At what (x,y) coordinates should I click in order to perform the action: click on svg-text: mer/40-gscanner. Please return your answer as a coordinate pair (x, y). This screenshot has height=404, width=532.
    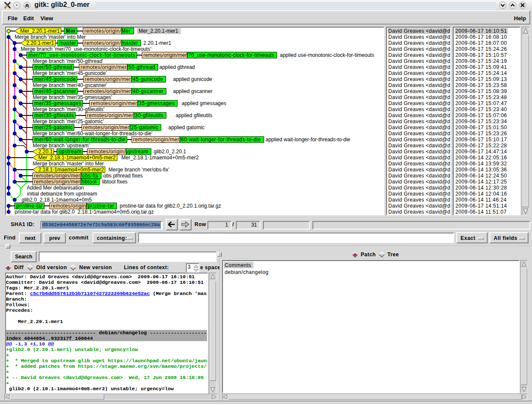
    Looking at the image, I should click on (55, 91).